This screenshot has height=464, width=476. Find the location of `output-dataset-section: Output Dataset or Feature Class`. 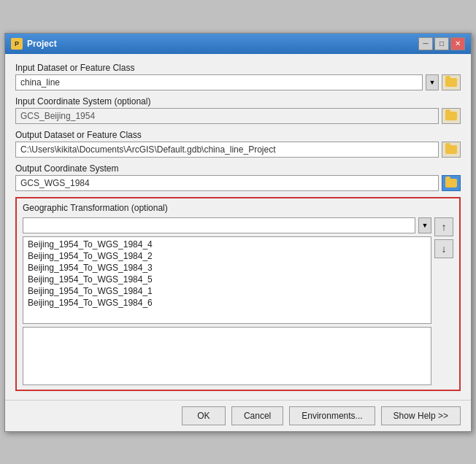

output-dataset-section: Output Dataset or Feature Class is located at coordinates (238, 144).